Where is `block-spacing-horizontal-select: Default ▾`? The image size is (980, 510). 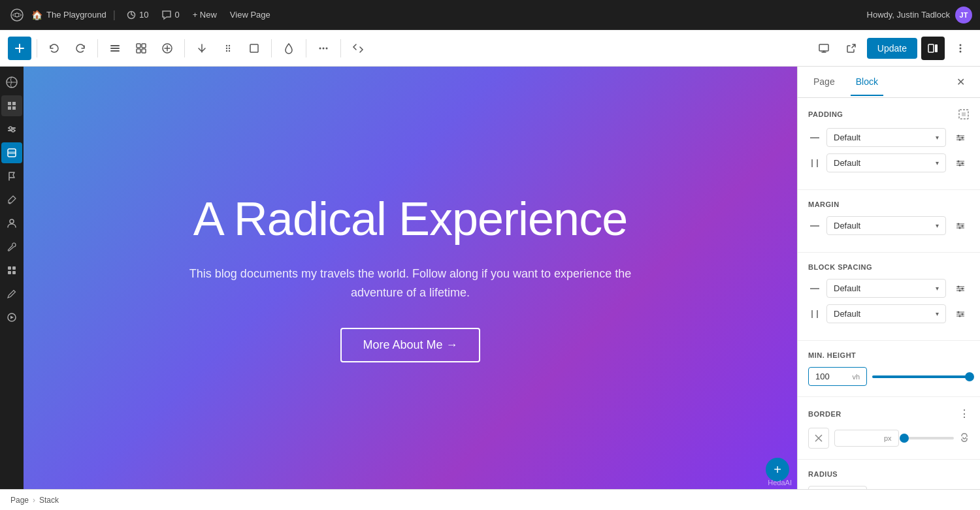
block-spacing-horizontal-select: Default ▾ is located at coordinates (886, 289).